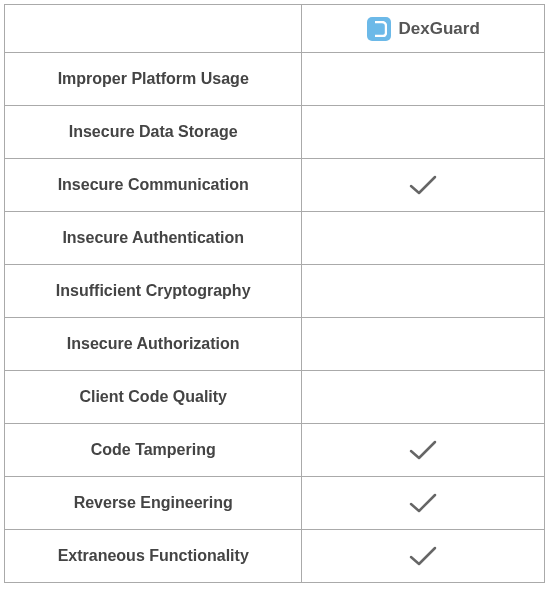 This screenshot has width=549, height=591. I want to click on header-empty-cell, so click(154, 29).